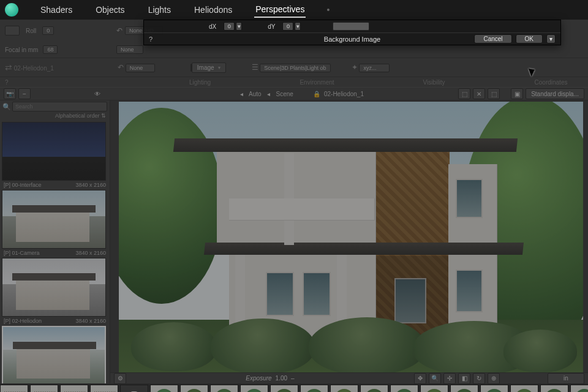 This screenshot has width=588, height=392. I want to click on layers-icon: ☰, so click(255, 67).